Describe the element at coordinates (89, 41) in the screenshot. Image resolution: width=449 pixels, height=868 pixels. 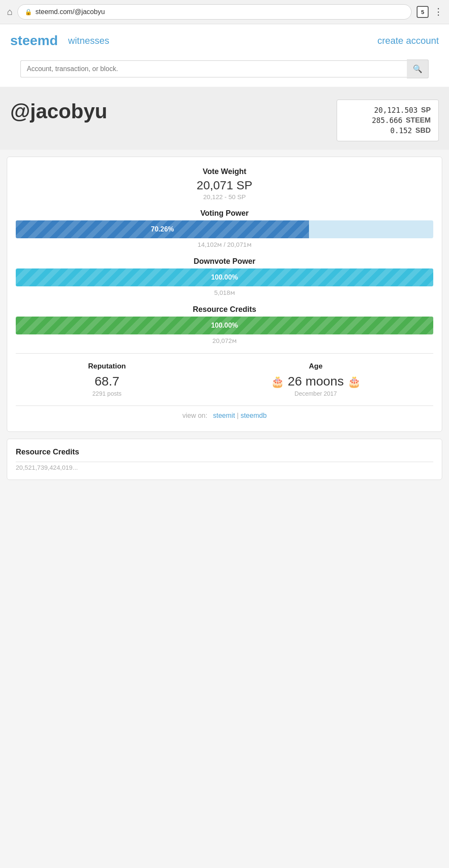
I see `witnesses-link: witnesses` at that location.